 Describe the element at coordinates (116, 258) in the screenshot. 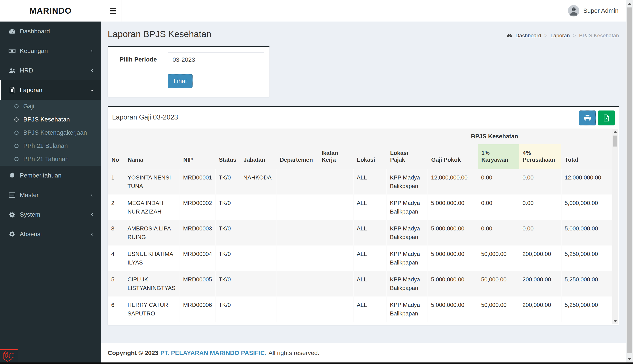

I see `table-cell: 4` at that location.